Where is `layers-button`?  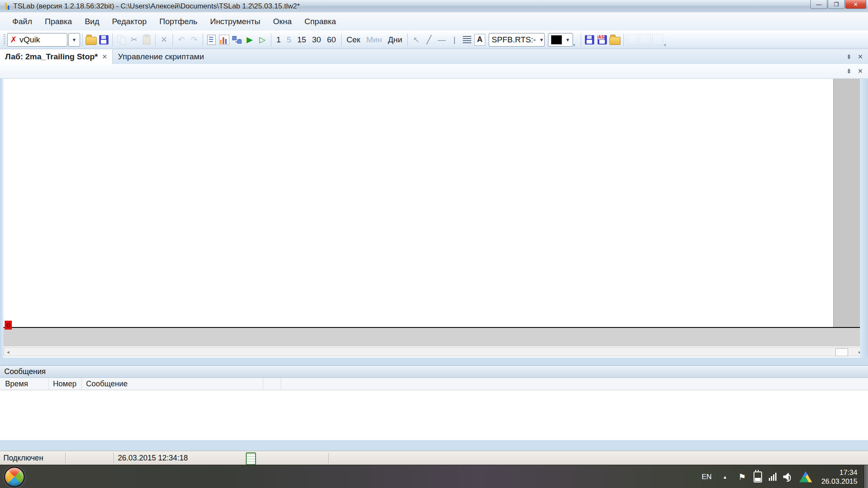
layers-button is located at coordinates (658, 40).